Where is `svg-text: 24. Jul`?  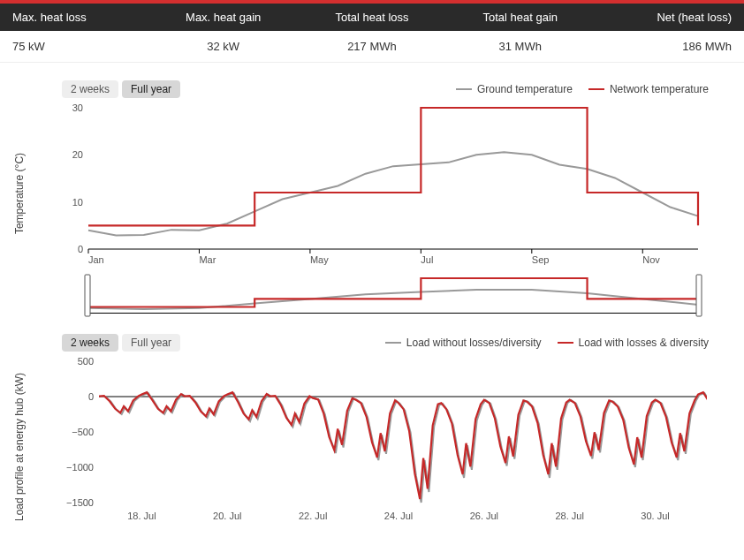 svg-text: 24. Jul is located at coordinates (399, 516).